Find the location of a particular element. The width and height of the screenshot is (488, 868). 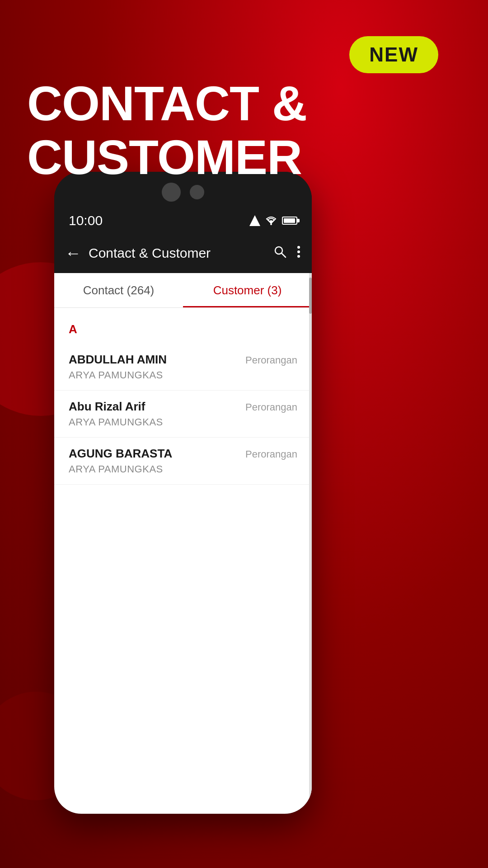

list-item-left: ABDULLAH AMIN ARYA PAMUNGKAS is located at coordinates (117, 367).